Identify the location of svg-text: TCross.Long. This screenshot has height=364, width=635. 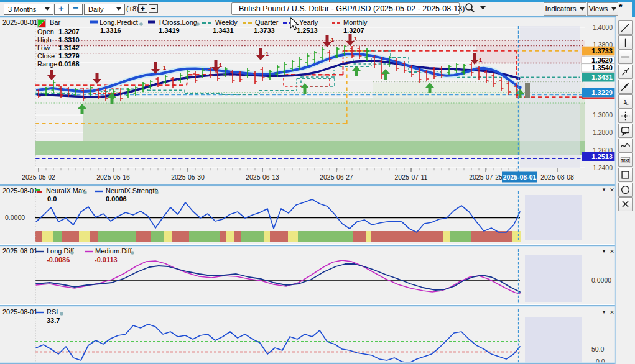
(178, 22).